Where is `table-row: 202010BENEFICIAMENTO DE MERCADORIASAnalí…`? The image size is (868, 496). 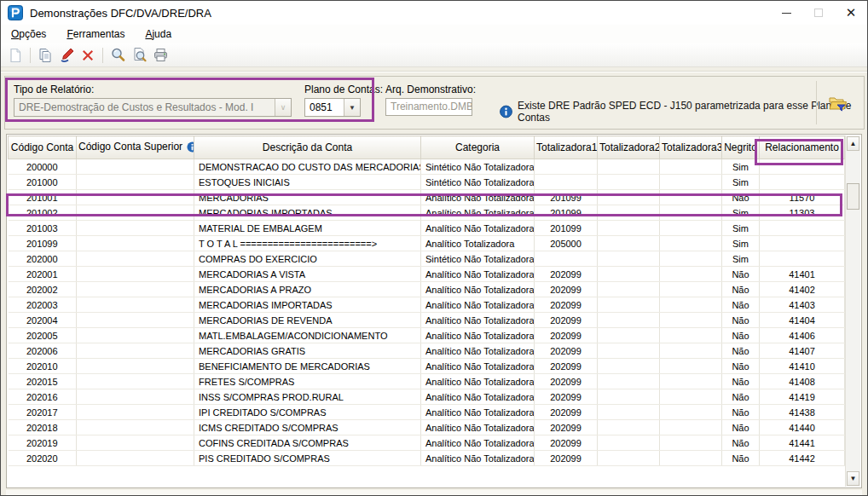 table-row: 202010BENEFICIAMENTO DE MERCADORIASAnalí… is located at coordinates (426, 366).